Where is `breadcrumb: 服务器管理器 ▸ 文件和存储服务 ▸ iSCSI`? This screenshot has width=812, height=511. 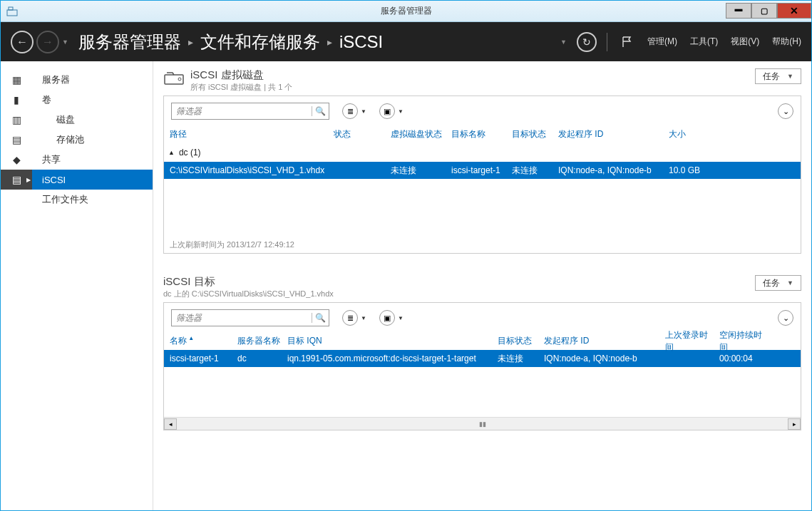 breadcrumb: 服务器管理器 ▸ 文件和存储服务 ▸ iSCSI is located at coordinates (231, 42).